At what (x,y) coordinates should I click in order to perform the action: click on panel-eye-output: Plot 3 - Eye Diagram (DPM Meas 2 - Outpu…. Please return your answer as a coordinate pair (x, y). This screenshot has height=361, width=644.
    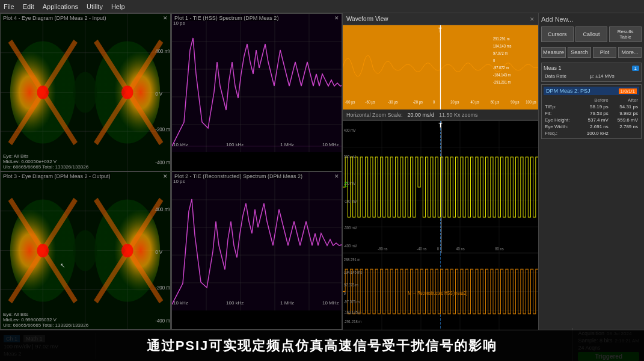
    Looking at the image, I should click on (85, 250).